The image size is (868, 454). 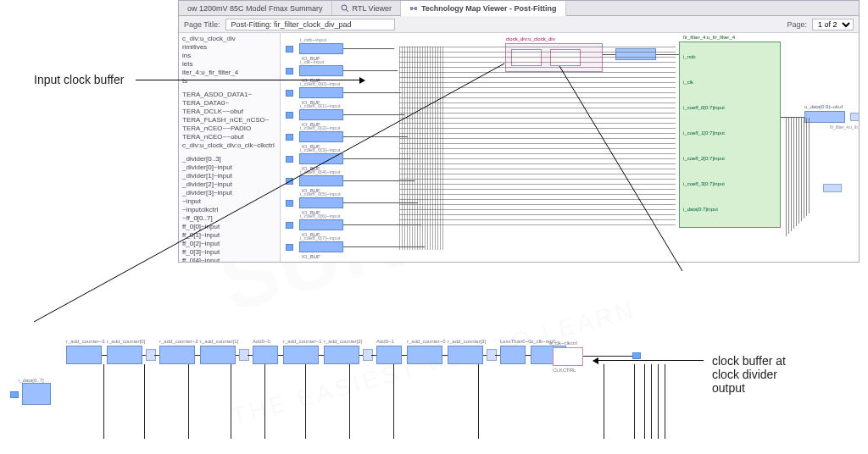 What do you see at coordinates (229, 202) in the screenshot?
I see `nav-item: ~input` at bounding box center [229, 202].